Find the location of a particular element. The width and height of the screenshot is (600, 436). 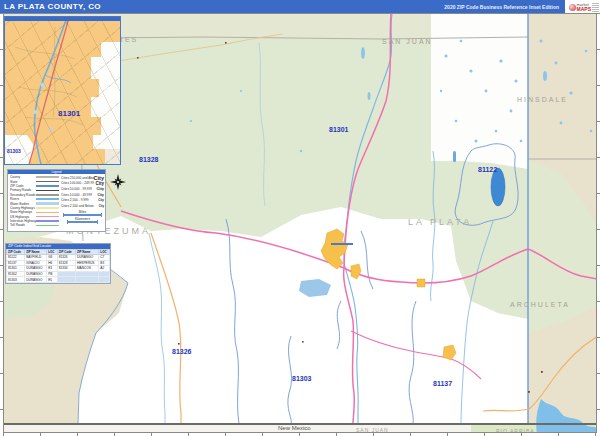

legend-label: US Highways is located at coordinates (23, 217).